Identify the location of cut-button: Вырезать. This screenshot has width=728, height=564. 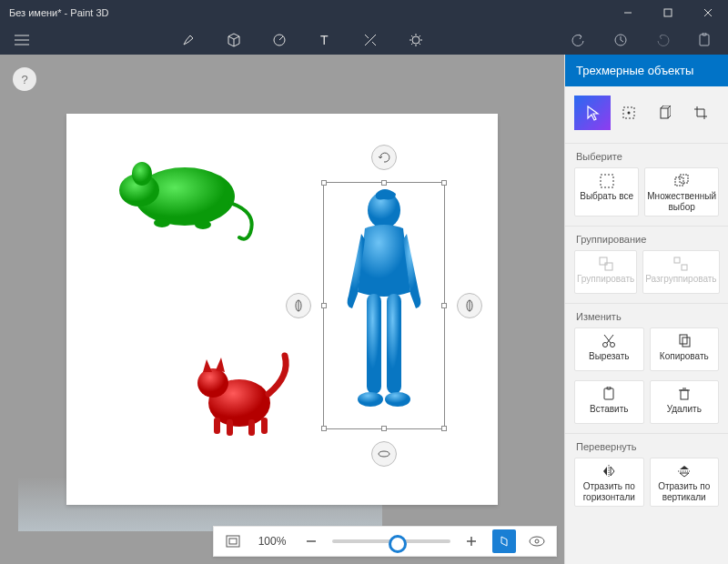
(610, 349).